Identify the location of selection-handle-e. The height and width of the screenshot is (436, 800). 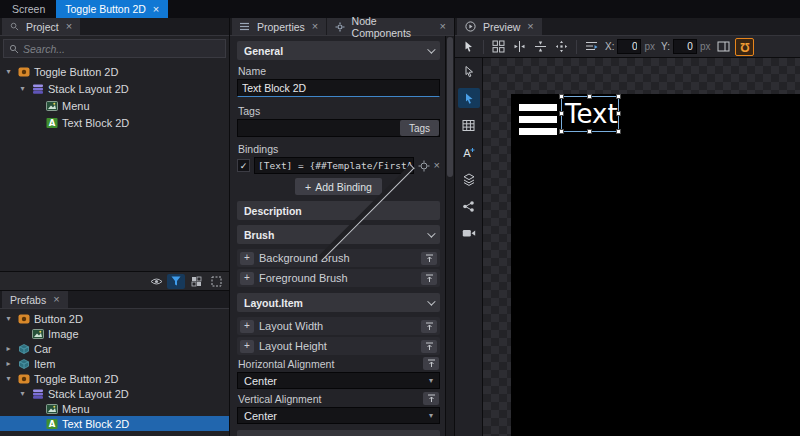
(618, 114).